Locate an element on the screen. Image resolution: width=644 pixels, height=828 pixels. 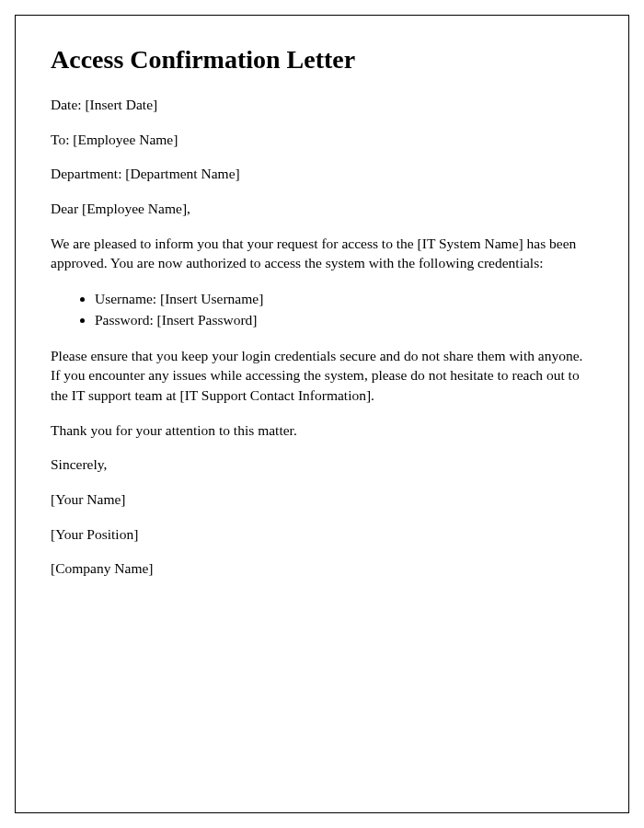
body-paragraph-security: Please ensure that you keep your login c… is located at coordinates (322, 375).